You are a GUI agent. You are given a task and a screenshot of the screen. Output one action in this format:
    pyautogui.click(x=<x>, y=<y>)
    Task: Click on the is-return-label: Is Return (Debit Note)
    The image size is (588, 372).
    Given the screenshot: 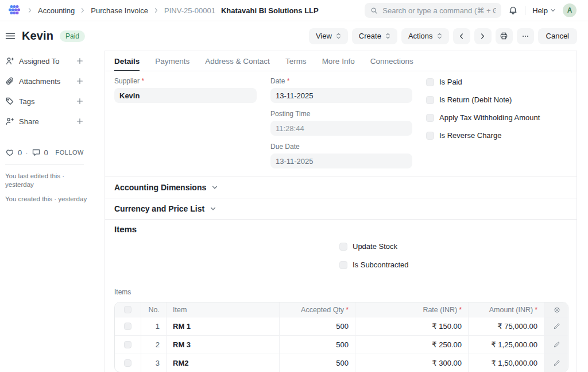 What is the action you would take?
    pyautogui.click(x=475, y=100)
    